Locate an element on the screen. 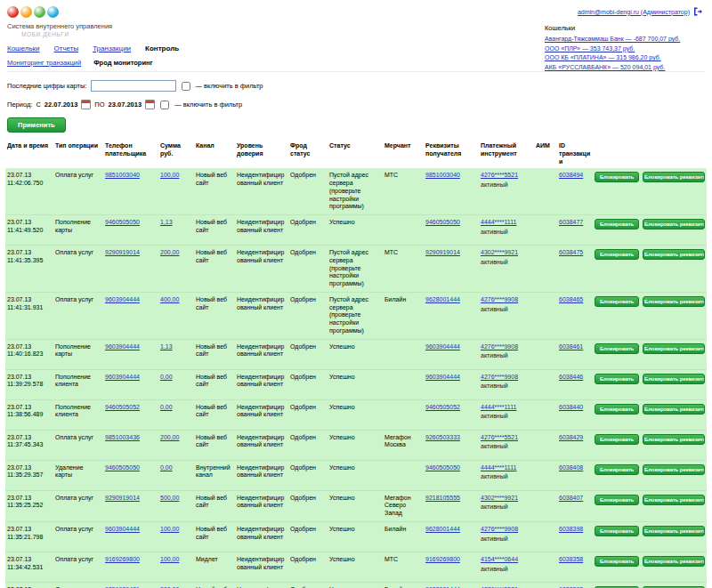 The height and width of the screenshot is (588, 712). transaction-id-link: 6038465 is located at coordinates (571, 299).